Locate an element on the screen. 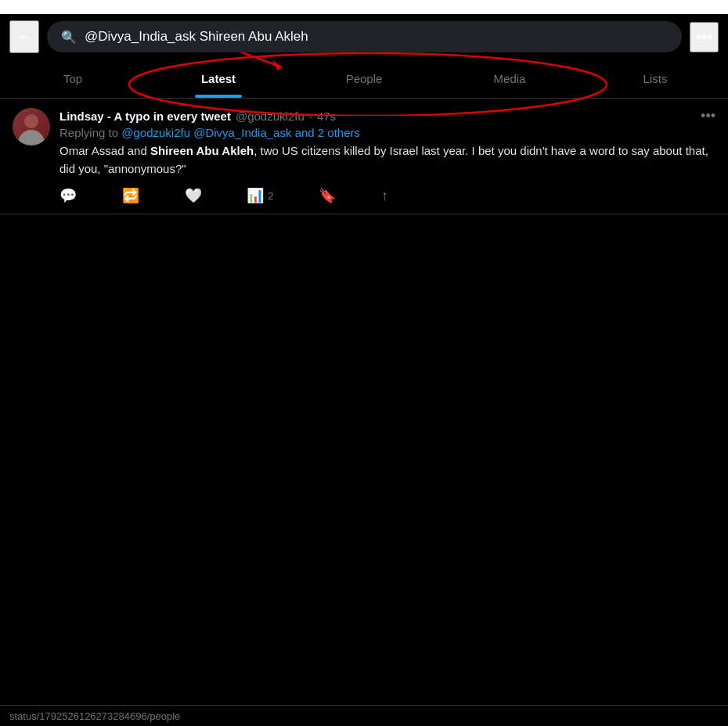 The width and height of the screenshot is (728, 726). retweet-button: 🔁 is located at coordinates (131, 196).